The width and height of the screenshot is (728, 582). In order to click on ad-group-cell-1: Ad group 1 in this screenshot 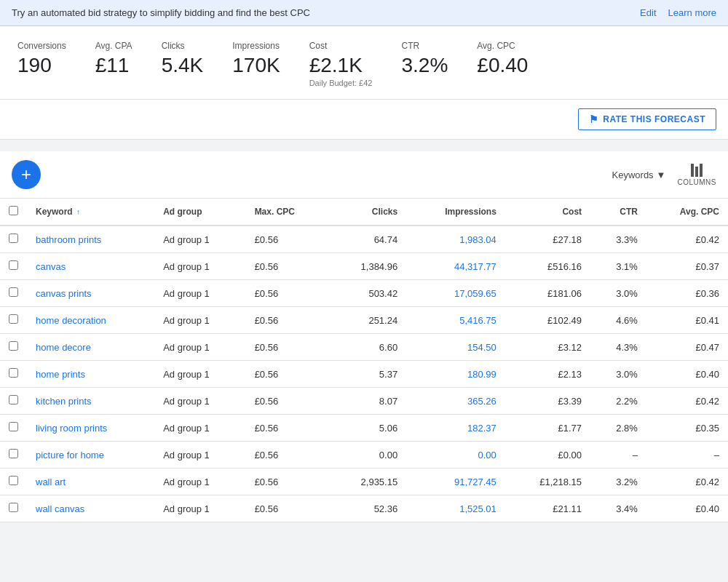, I will do `click(199, 266)`.